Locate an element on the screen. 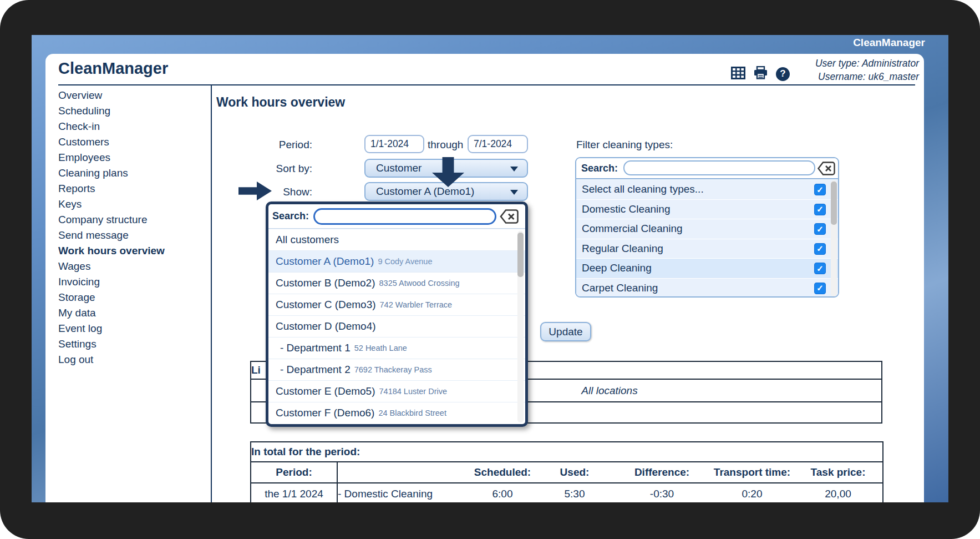 This screenshot has height=539, width=980. period-label: Period: is located at coordinates (273, 145).